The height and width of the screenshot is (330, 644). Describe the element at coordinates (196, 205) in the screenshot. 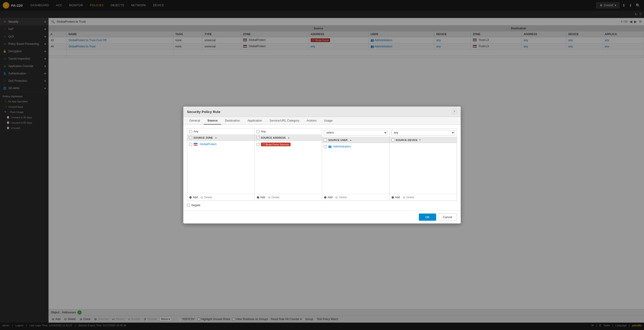

I see `negate-label: Negate` at that location.